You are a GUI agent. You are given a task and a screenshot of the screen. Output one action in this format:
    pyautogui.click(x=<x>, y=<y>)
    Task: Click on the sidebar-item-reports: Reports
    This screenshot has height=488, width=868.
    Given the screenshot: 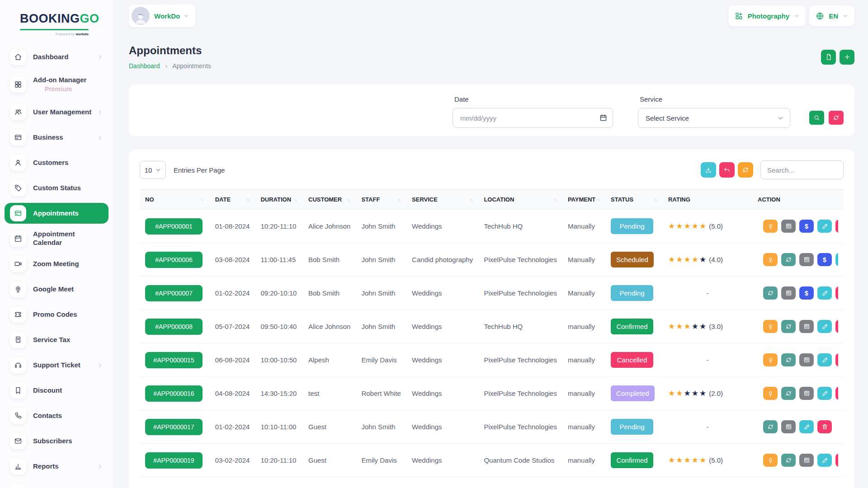 What is the action you would take?
    pyautogui.click(x=57, y=466)
    